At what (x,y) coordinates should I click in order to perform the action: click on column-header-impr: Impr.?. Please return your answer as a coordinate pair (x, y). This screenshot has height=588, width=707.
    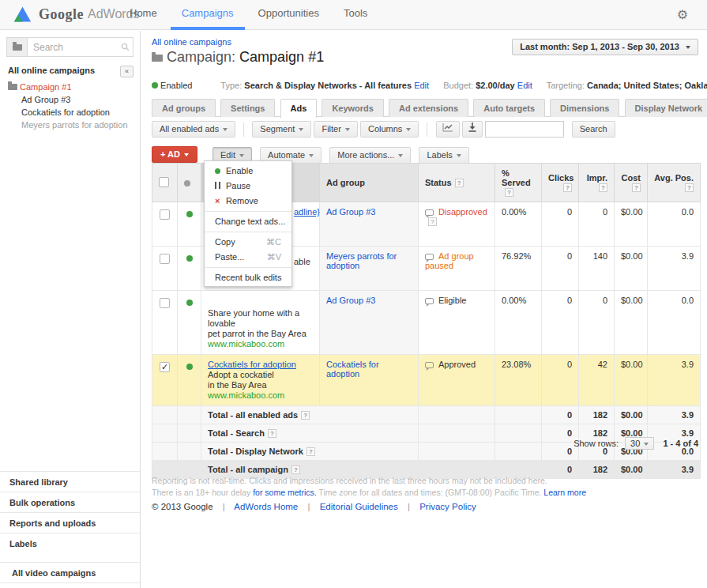
    Looking at the image, I should click on (597, 183).